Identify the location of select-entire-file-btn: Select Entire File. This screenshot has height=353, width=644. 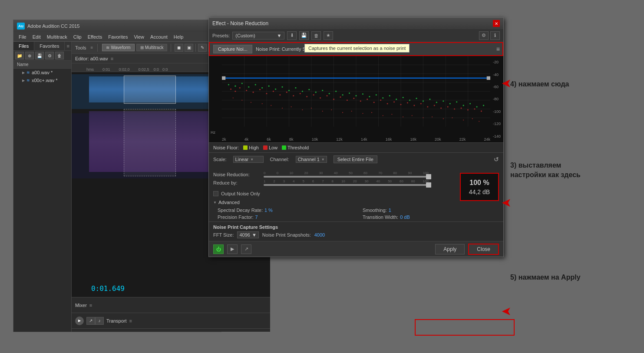
(355, 159).